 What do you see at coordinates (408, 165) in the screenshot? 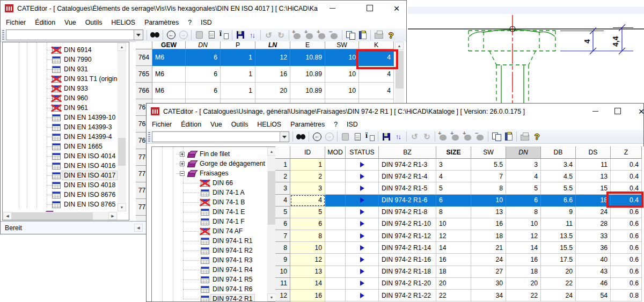
I see `data-cell-bz: DIN 974-2 R1-3` at bounding box center [408, 165].